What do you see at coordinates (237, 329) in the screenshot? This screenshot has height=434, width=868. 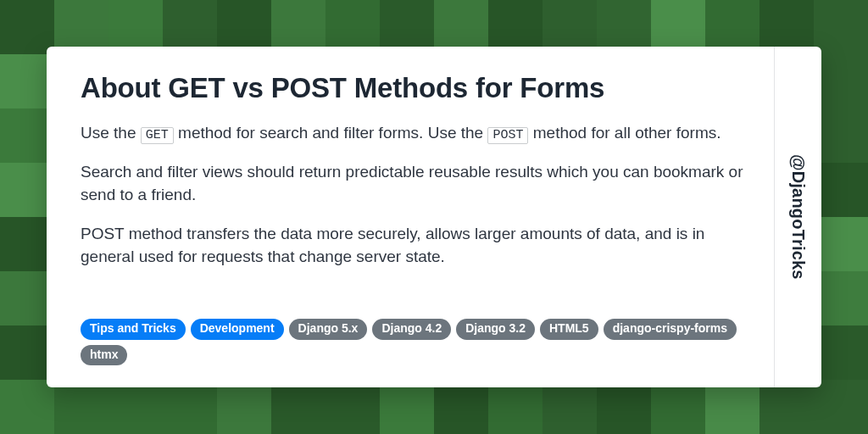 I see `tag-item: Development` at bounding box center [237, 329].